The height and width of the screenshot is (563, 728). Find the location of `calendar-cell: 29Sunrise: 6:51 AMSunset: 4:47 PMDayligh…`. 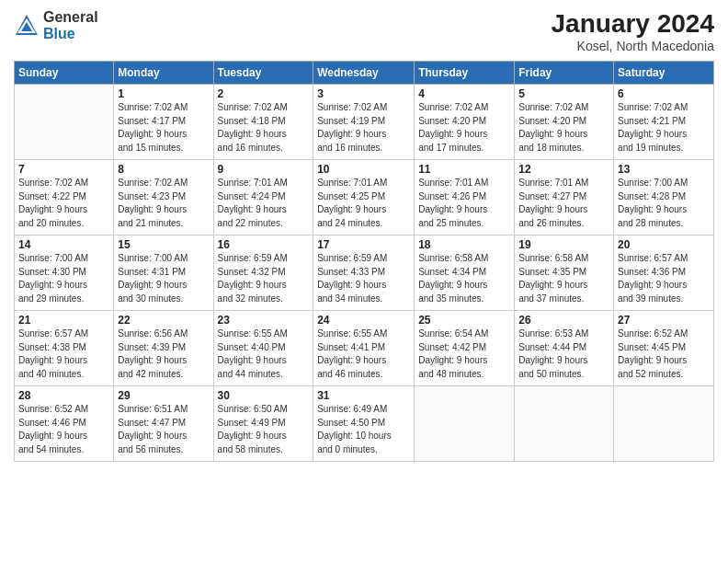

calendar-cell: 29Sunrise: 6:51 AMSunset: 4:47 PMDayligh… is located at coordinates (164, 424).